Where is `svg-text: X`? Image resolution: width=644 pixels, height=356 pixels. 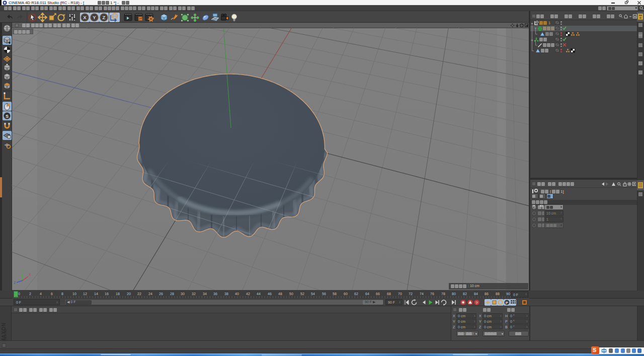 svg-text: X is located at coordinates (30, 275).